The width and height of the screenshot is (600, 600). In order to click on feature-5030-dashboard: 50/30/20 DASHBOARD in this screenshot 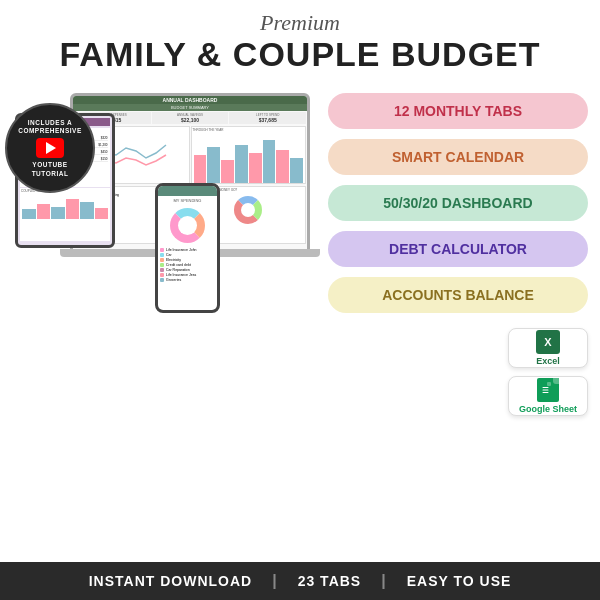, I will do `click(458, 203)`.